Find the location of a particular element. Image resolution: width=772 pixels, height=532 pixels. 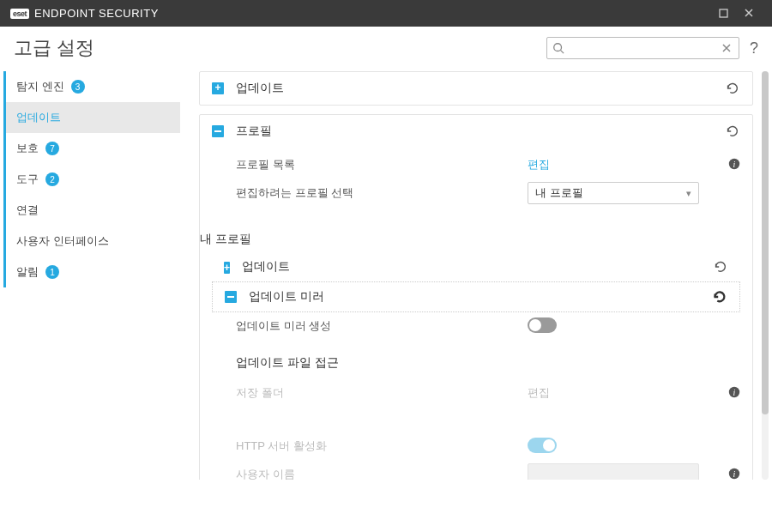

row-label: 프로필 목록 is located at coordinates (382, 165).